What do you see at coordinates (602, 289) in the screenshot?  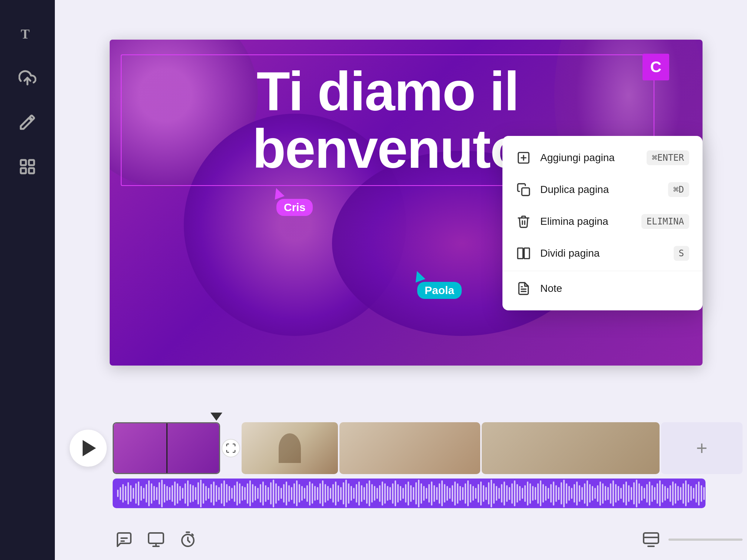 I see `menu-notes: Note` at bounding box center [602, 289].